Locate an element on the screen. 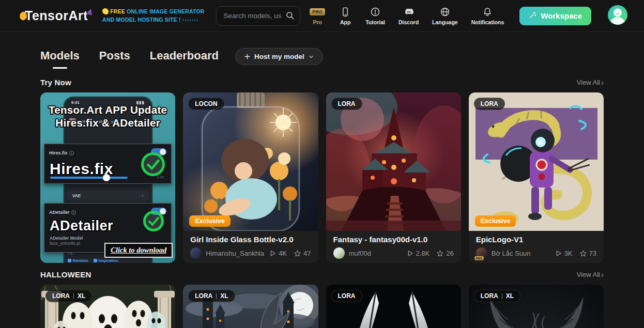 Image resolution: width=644 pixels, height=328 pixels. inspiration-icon is located at coordinates (95, 260).